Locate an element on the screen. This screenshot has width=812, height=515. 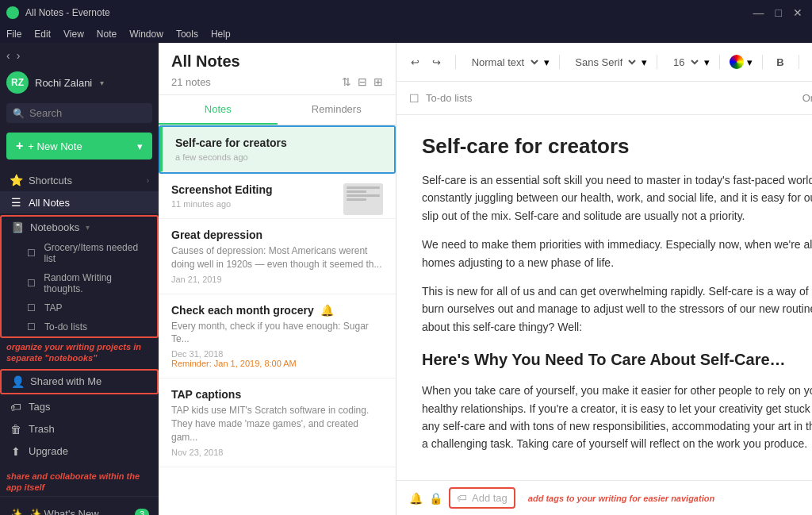
note-title-3: Great depression is located at coordinates (278, 235).